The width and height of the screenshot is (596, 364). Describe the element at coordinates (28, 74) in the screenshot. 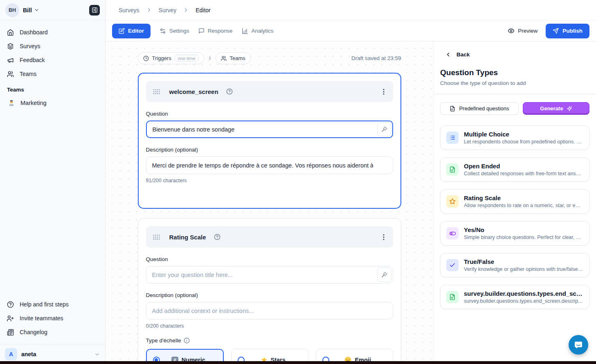

I see `sidebar-item-label: Teams` at that location.